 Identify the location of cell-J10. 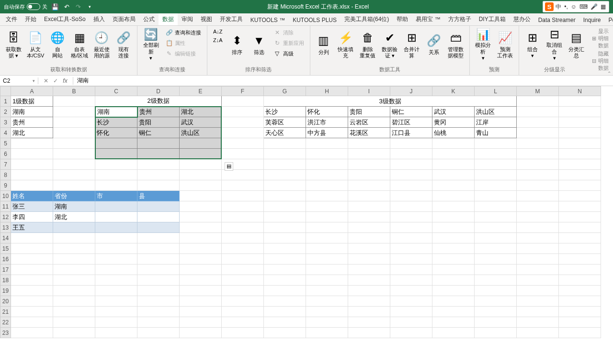
(411, 196).